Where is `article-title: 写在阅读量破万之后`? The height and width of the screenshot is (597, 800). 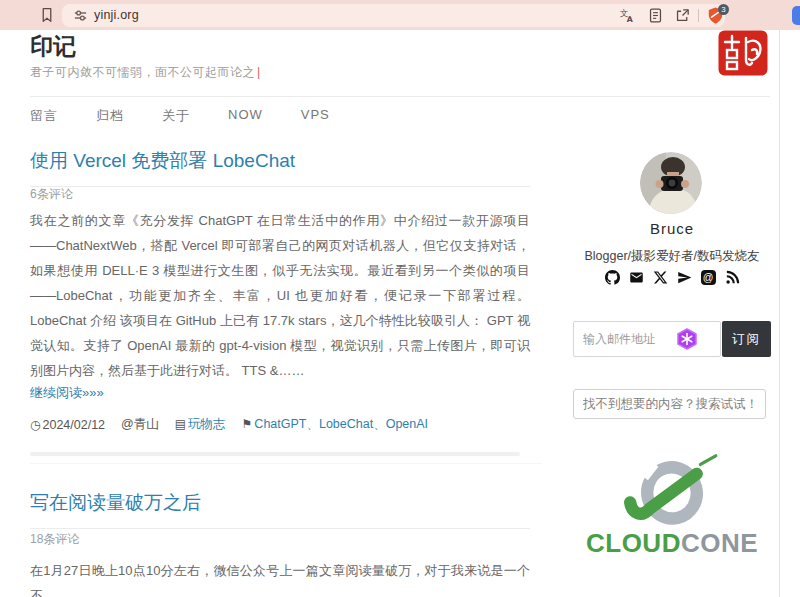
article-title: 写在阅读量破万之后 is located at coordinates (280, 510).